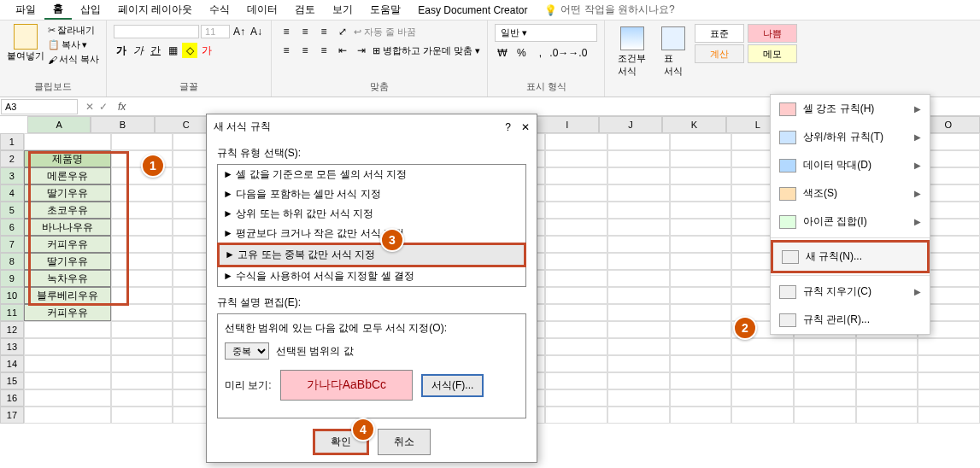 The image size is (980, 468). I want to click on cell-A15, so click(67, 381).